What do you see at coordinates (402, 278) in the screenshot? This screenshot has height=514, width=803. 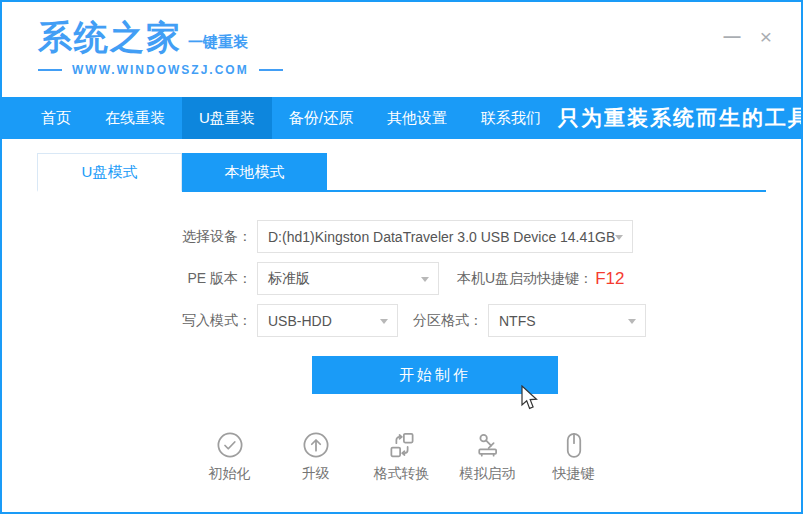 I see `pe-version-row: PE 版本： 标准版 本机U盘启动快捷键： F12` at bounding box center [402, 278].